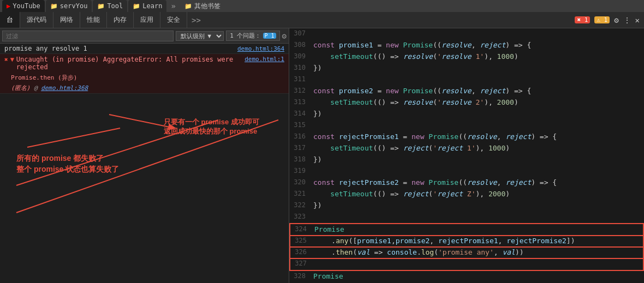 Image resolution: width=644 pixels, height=283 pixels. What do you see at coordinates (300, 69) in the screenshot?
I see `line-number-310: 310` at bounding box center [300, 69].